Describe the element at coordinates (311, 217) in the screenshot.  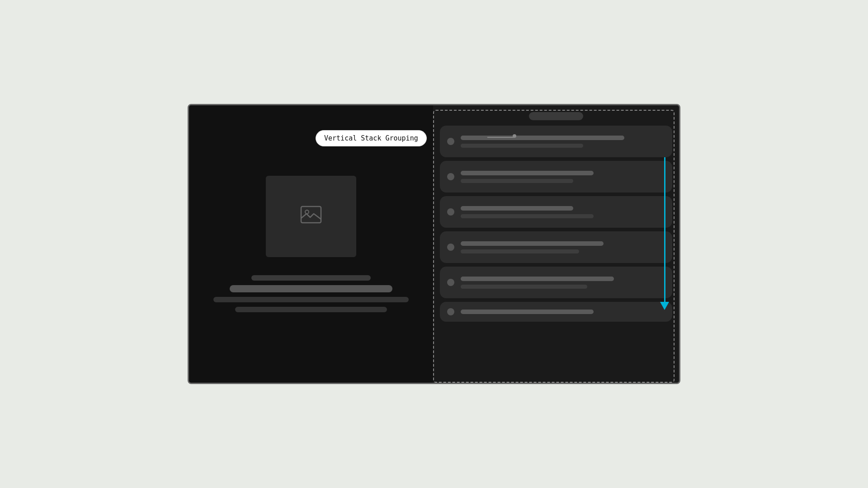
I see `image-icon` at that location.